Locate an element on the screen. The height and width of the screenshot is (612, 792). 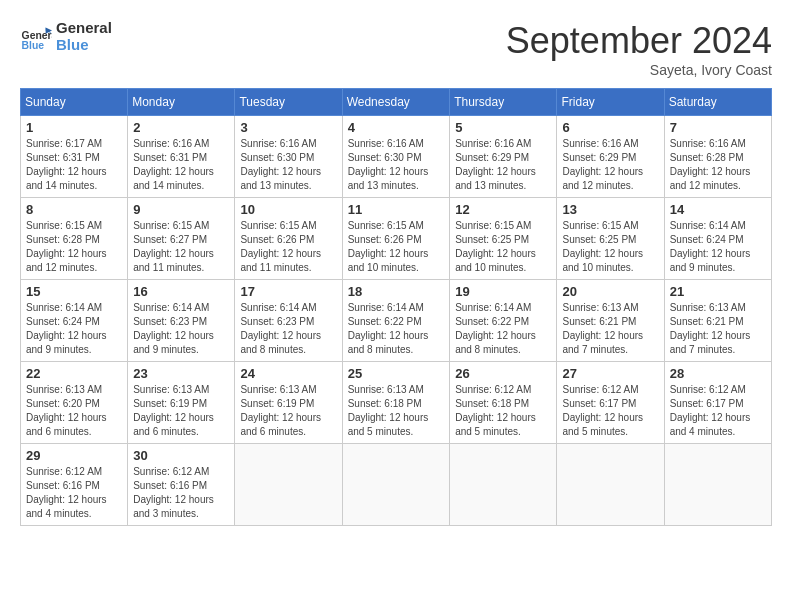
calendar-cell: 23Sunrise: 6:13 AMSunset: 6:19 PMDayligh… is located at coordinates (182, 403).